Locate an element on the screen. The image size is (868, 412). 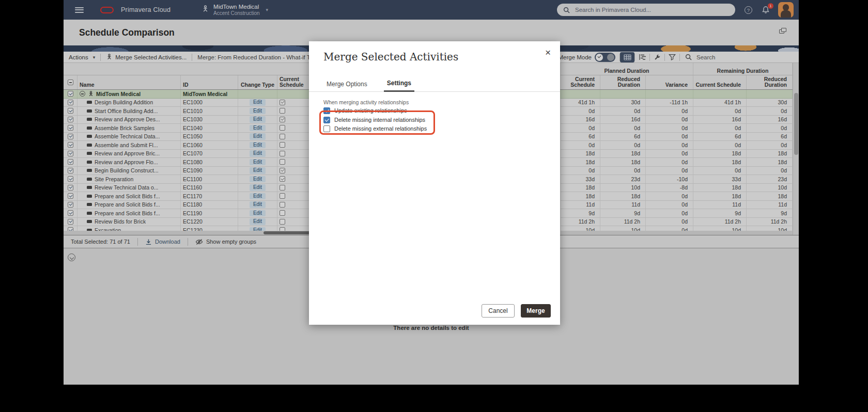
checkbox-row-delete-internal: Delete missing internal relationships is located at coordinates (374, 120).